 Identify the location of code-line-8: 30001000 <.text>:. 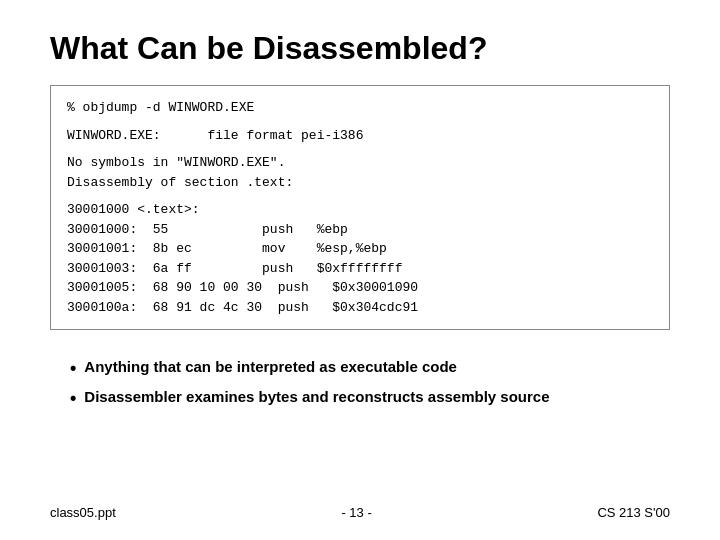
(360, 210).